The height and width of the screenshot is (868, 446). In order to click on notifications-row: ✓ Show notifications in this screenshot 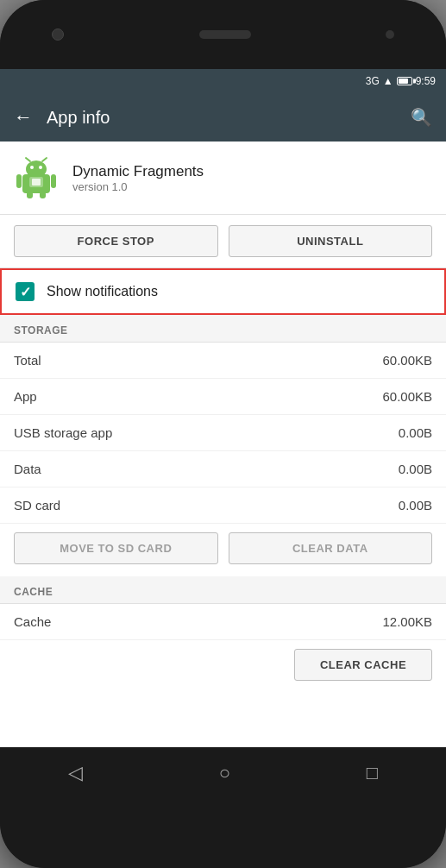, I will do `click(223, 292)`.